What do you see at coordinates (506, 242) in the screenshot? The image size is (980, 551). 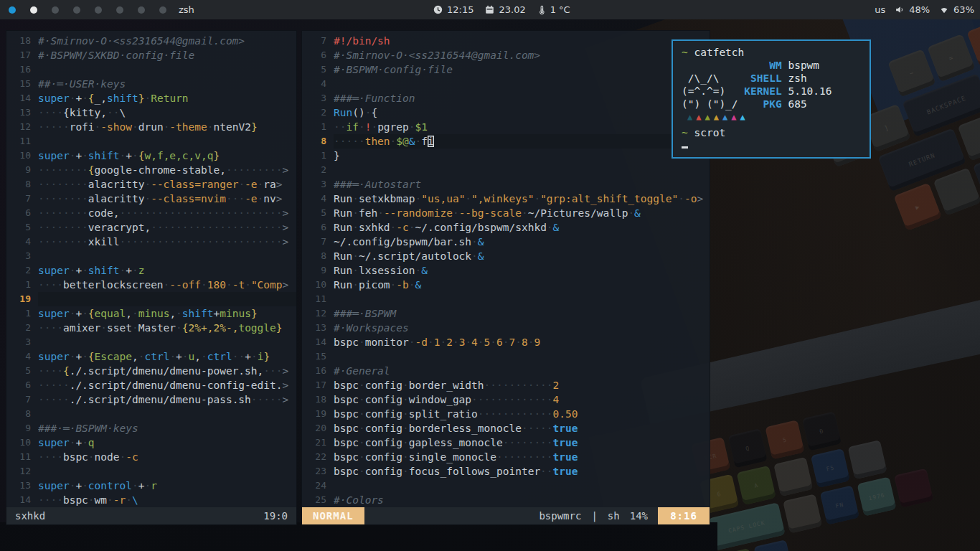 I see `editor-line: 7~/.config/bspwm/bar.sh·&` at bounding box center [506, 242].